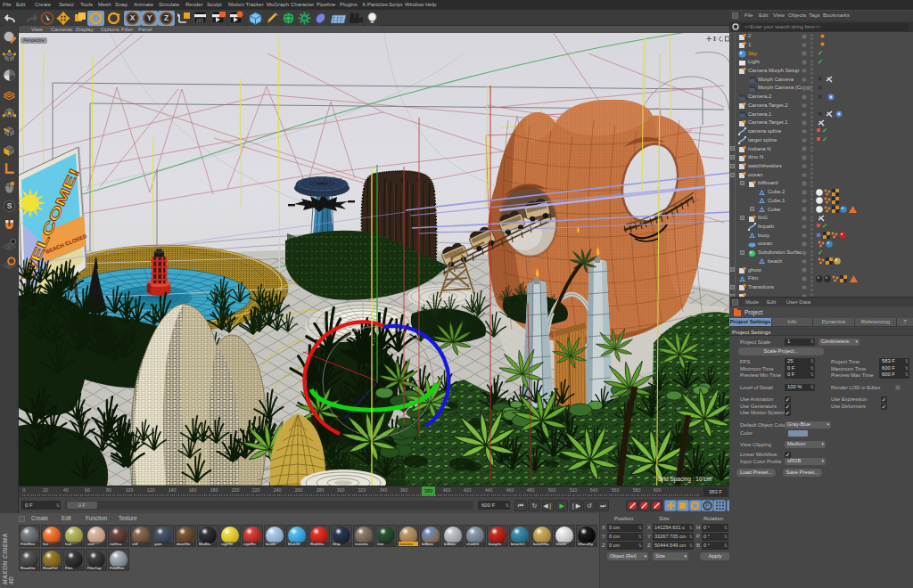 The height and width of the screenshot is (588, 913). What do you see at coordinates (133, 18) in the screenshot?
I see `svg-text: X` at bounding box center [133, 18].